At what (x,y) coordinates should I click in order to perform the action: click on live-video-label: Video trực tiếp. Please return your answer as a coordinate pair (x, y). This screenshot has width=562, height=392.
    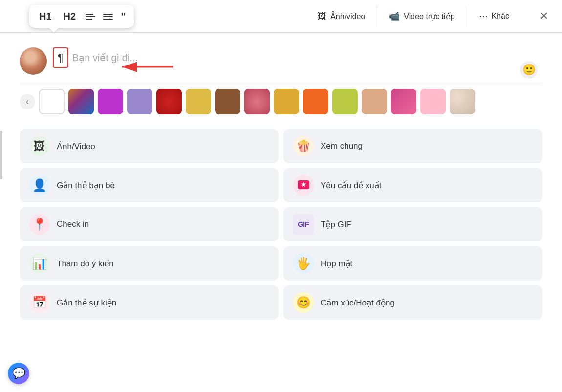
    Looking at the image, I should click on (429, 17).